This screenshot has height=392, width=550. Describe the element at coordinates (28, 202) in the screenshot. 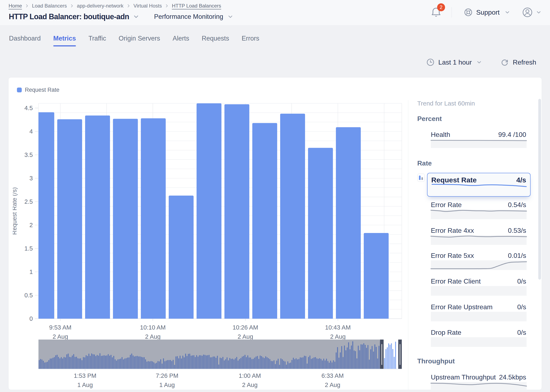

I see `svg-text: 2.5` at that location.